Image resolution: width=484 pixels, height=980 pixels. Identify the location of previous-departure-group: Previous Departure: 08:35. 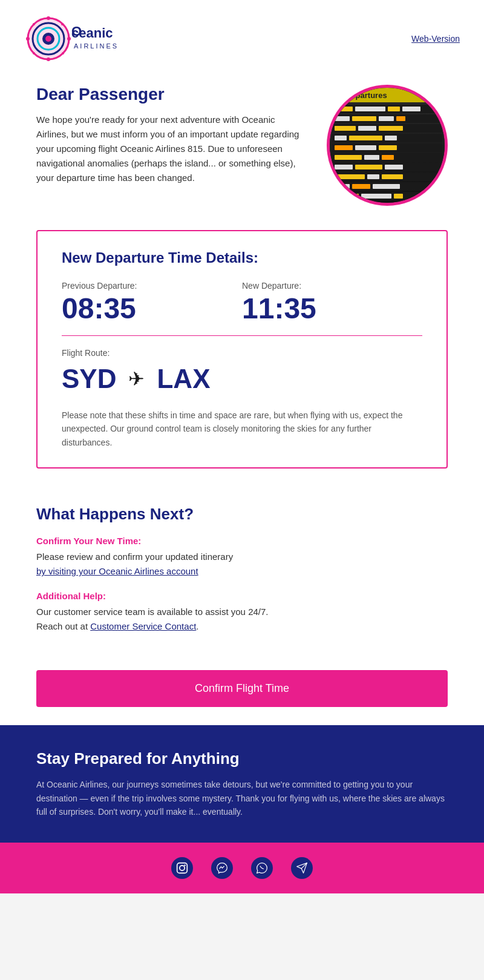
(152, 302).